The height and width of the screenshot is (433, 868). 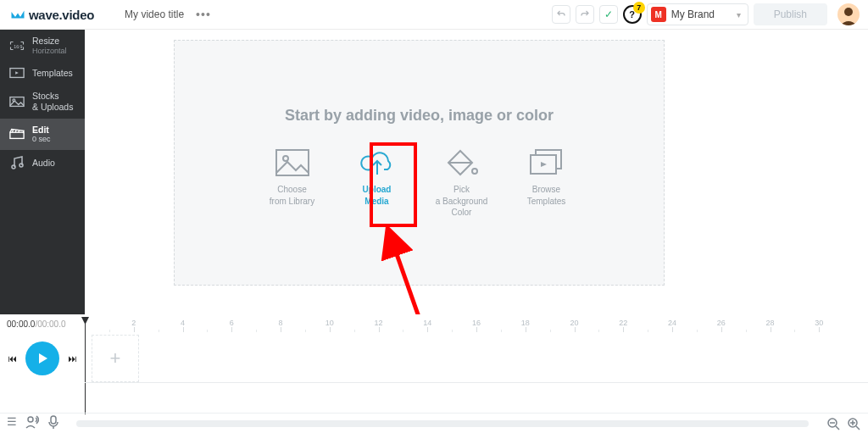 I want to click on user-avatar, so click(x=849, y=14).